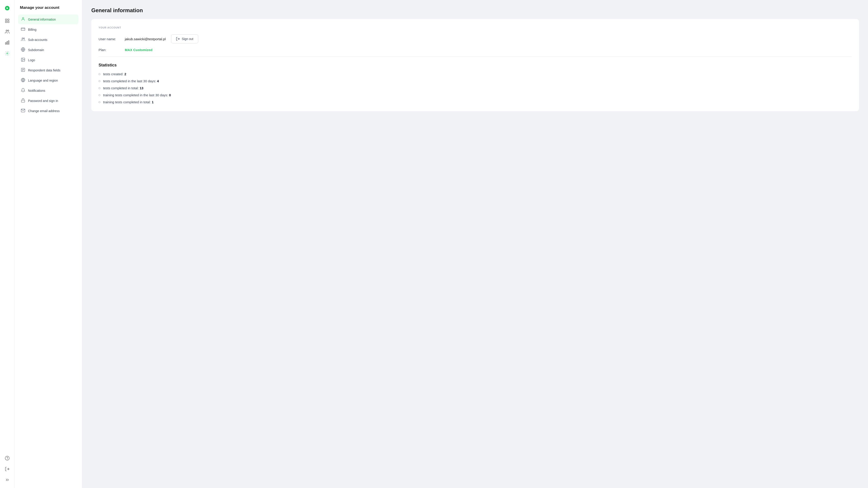  Describe the element at coordinates (475, 102) in the screenshot. I see `stats-list-item: training tests completed in total: 1` at that location.